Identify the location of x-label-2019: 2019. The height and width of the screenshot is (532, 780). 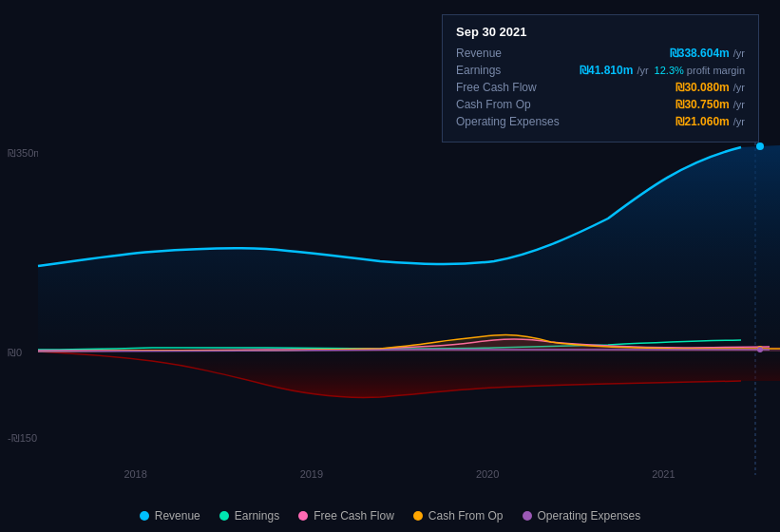
(312, 474).